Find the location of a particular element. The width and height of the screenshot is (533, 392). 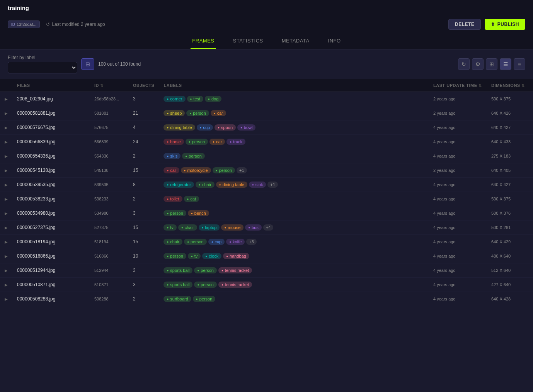

update-time: 2 years ago is located at coordinates (458, 114).